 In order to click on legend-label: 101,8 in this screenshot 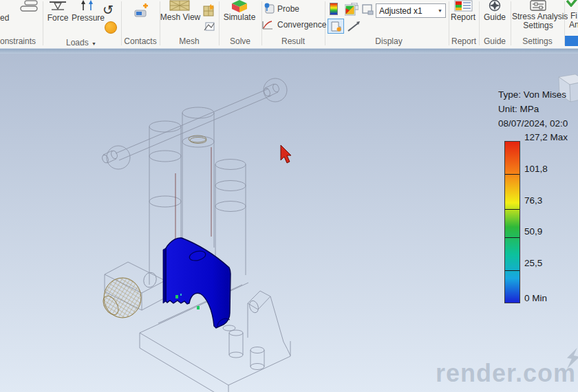, I will do `click(536, 169)`.